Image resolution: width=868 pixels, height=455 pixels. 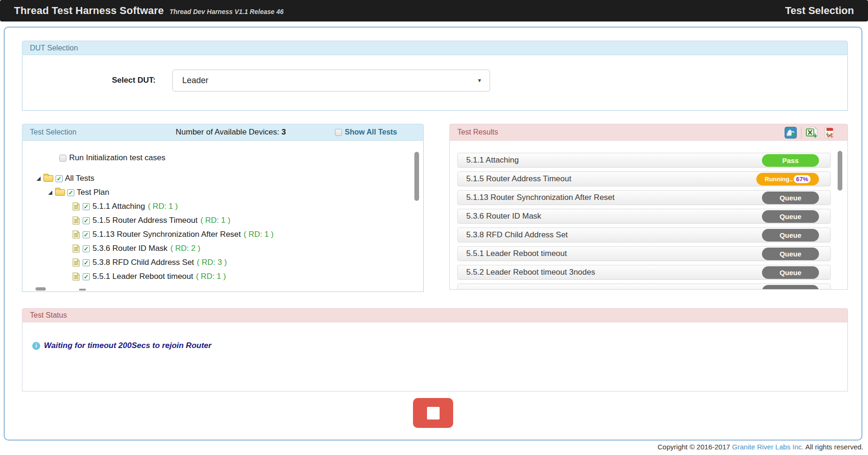 I want to click on page-title: Test Selection, so click(x=819, y=11).